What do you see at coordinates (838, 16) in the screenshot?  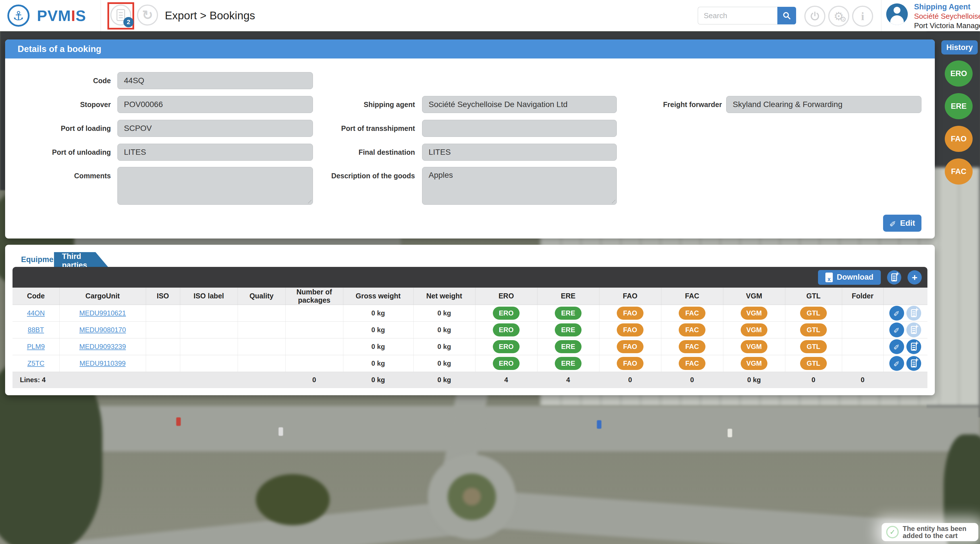 I see `settings-button: ⚙⚙` at bounding box center [838, 16].